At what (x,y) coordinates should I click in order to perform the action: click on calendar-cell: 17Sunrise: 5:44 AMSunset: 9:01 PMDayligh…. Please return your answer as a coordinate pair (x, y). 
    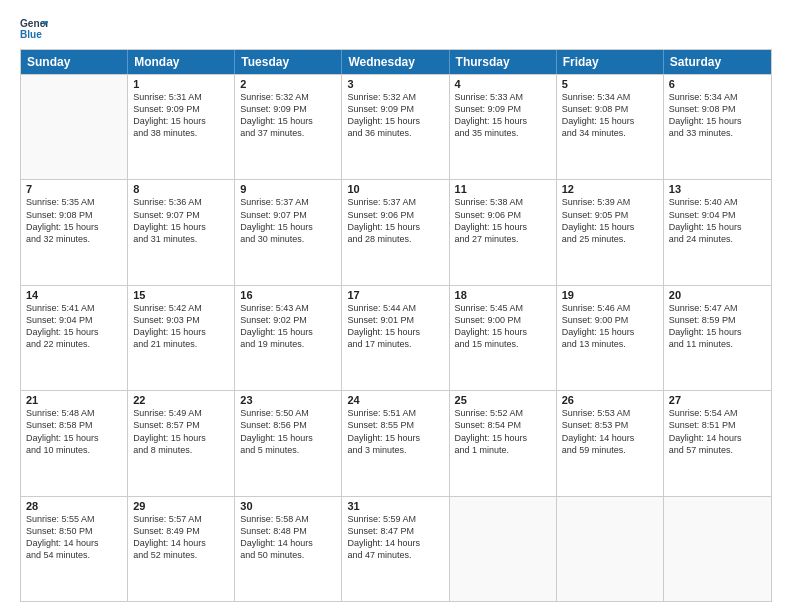
    Looking at the image, I should click on (396, 338).